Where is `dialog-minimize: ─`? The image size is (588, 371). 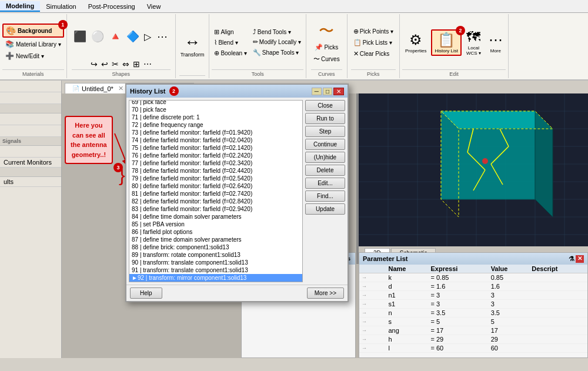
dialog-minimize: ─ is located at coordinates (316, 92).